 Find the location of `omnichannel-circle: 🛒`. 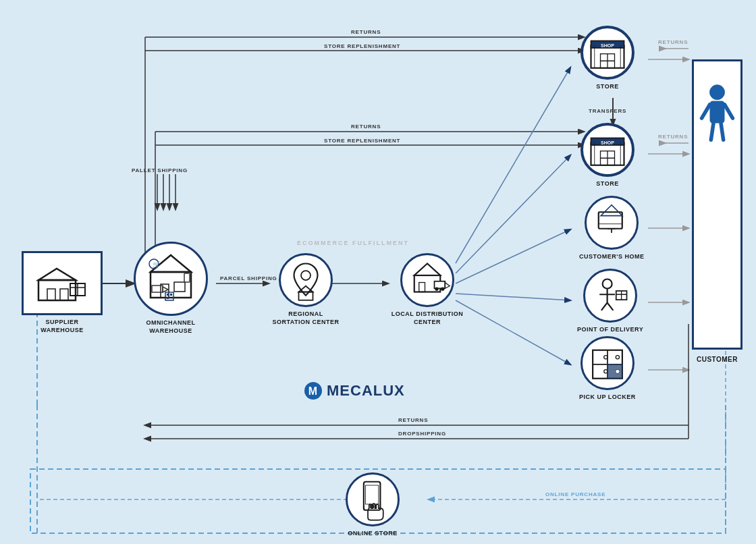

omnichannel-circle: 🛒 is located at coordinates (171, 279).